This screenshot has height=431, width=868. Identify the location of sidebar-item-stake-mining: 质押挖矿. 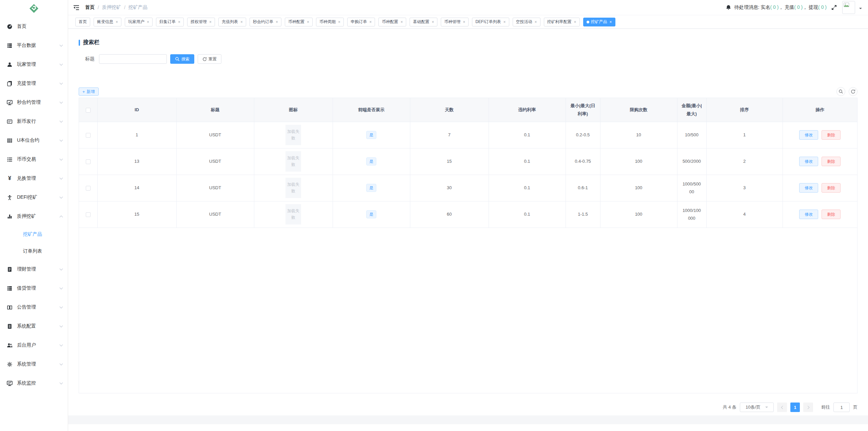
(34, 216).